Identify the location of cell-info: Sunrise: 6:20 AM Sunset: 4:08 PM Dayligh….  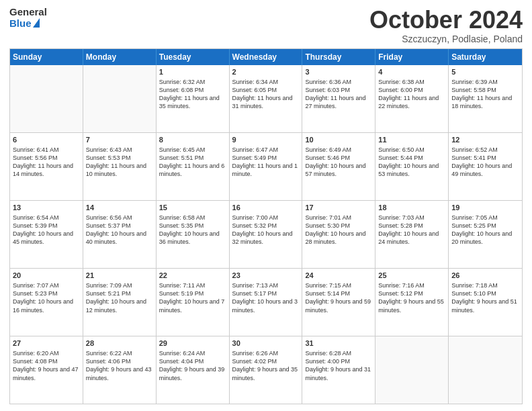
(46, 365).